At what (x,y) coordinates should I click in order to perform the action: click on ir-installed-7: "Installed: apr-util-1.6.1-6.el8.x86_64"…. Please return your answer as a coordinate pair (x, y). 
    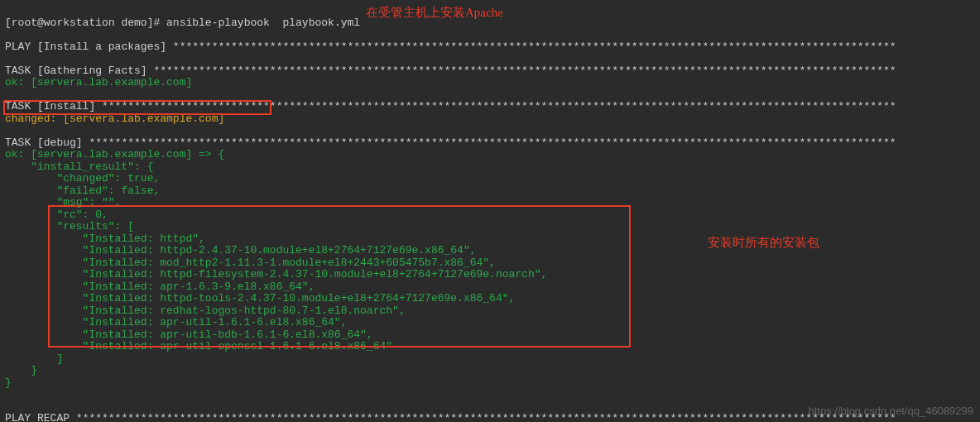
    Looking at the image, I should click on (175, 323).